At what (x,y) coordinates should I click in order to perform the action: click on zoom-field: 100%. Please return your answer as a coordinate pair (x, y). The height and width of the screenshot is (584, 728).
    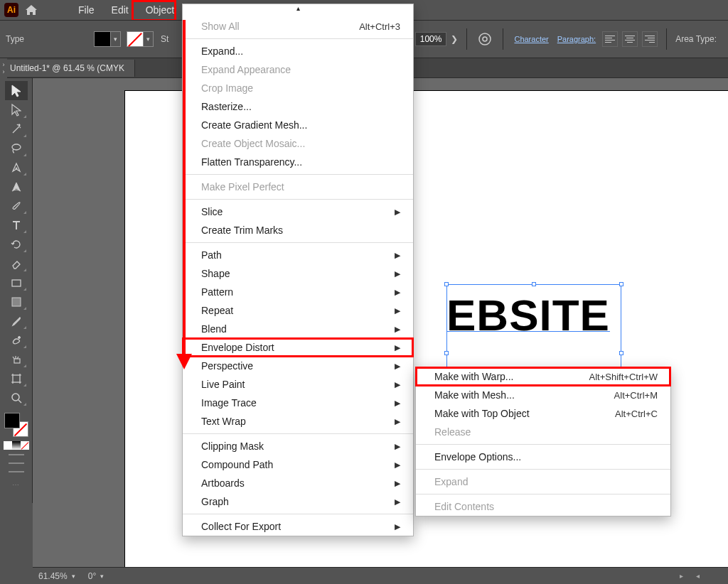
    Looking at the image, I should click on (431, 39).